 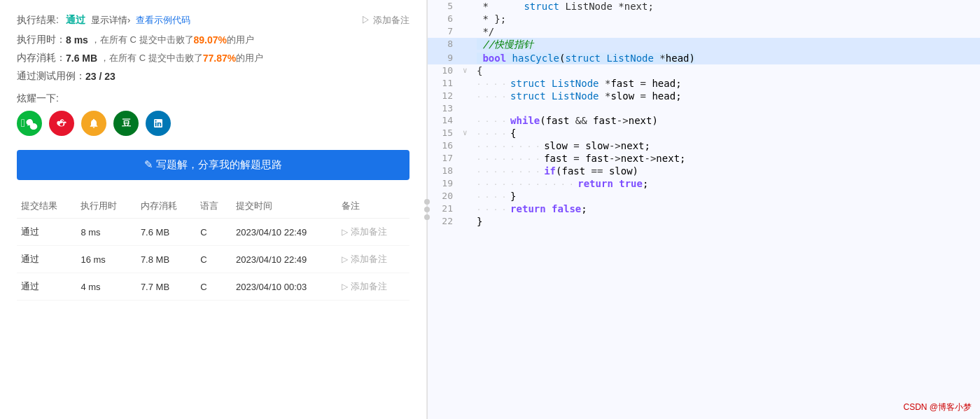 What do you see at coordinates (213, 233) in the screenshot?
I see `table-row: 通过 8 ms 7.6 MB C 2023/04/10 22:49 ▷ 添加备注` at bounding box center [213, 233].